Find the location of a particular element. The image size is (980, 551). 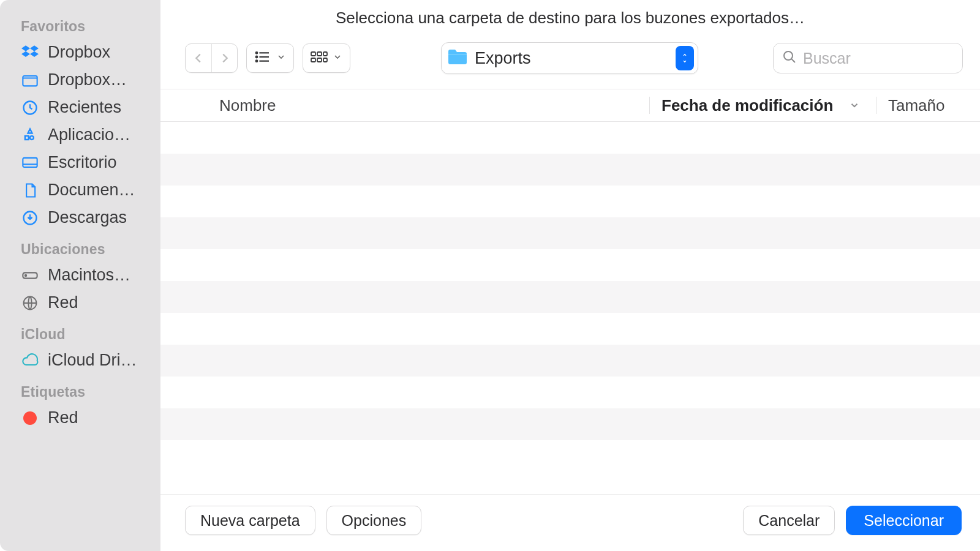

doc-icon is located at coordinates (30, 190).